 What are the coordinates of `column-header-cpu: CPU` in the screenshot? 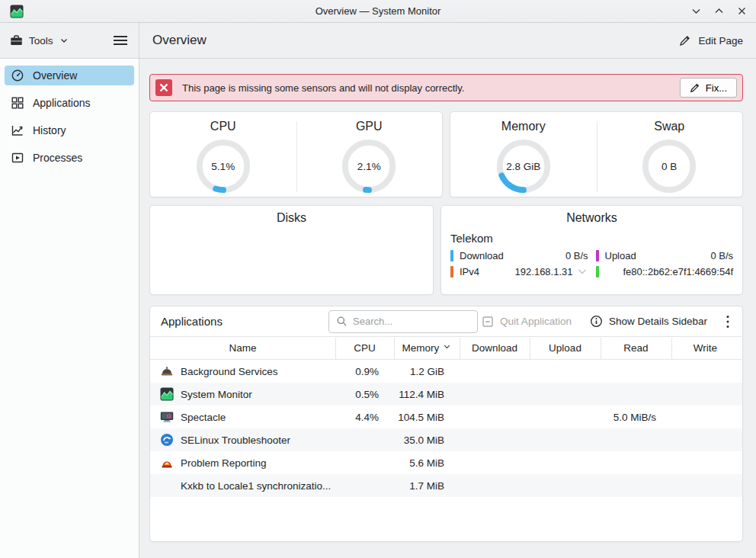 It's located at (364, 348).